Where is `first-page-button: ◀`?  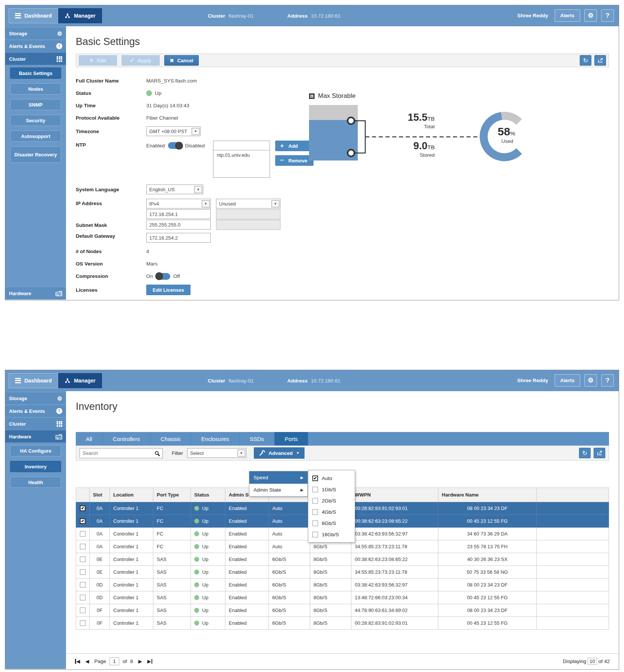 first-page-button: ◀ is located at coordinates (78, 662).